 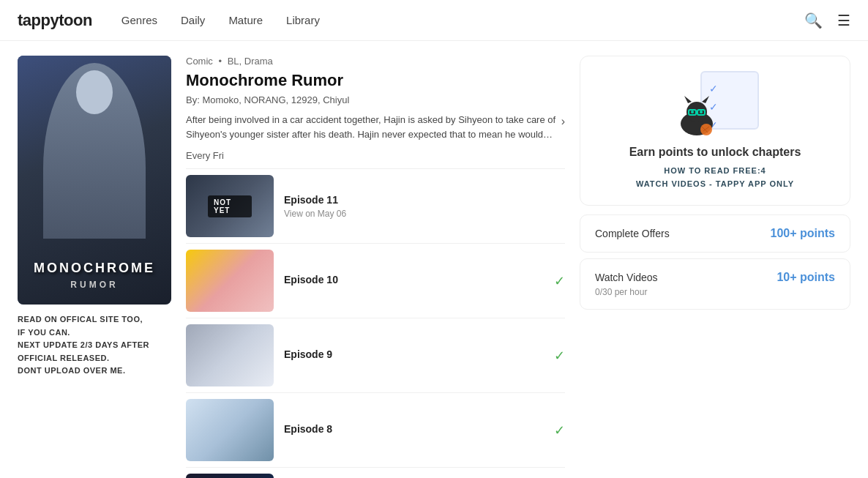 I want to click on comment-line-2: IF YOU CAN., so click(x=94, y=333).